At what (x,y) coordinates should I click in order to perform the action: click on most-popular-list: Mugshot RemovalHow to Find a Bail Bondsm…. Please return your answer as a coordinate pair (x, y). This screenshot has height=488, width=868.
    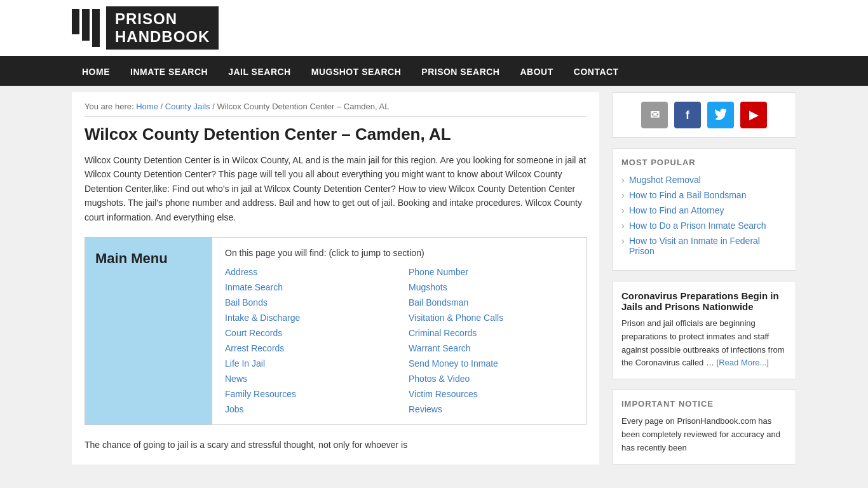
    Looking at the image, I should click on (704, 215).